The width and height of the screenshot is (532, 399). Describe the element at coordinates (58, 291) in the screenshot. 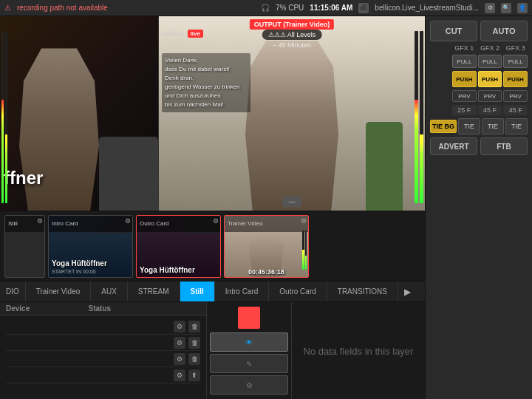

I see `tab-trainer-video: Trainer Video` at that location.